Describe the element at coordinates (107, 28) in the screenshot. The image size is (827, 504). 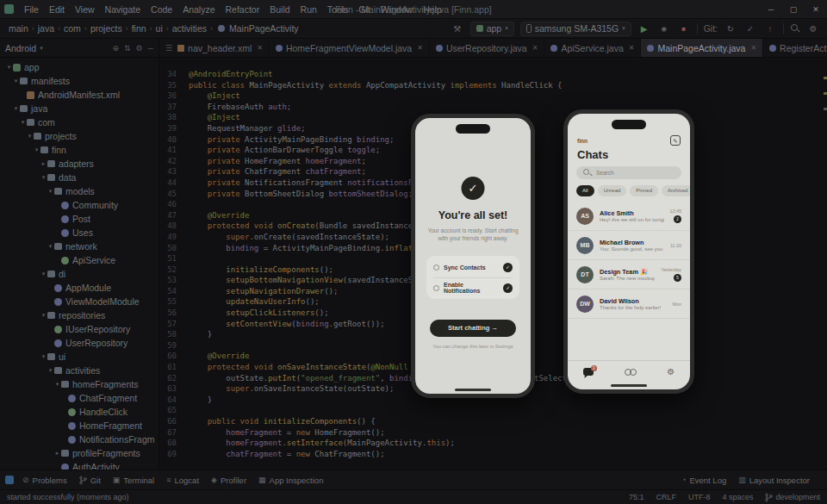
I see `breadcrumb-item-projects: projects` at that location.